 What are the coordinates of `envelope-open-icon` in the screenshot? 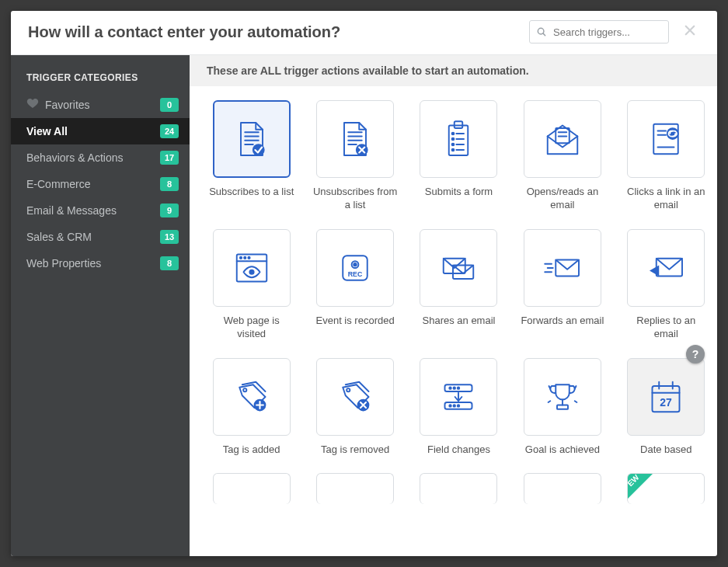 It's located at (563, 139).